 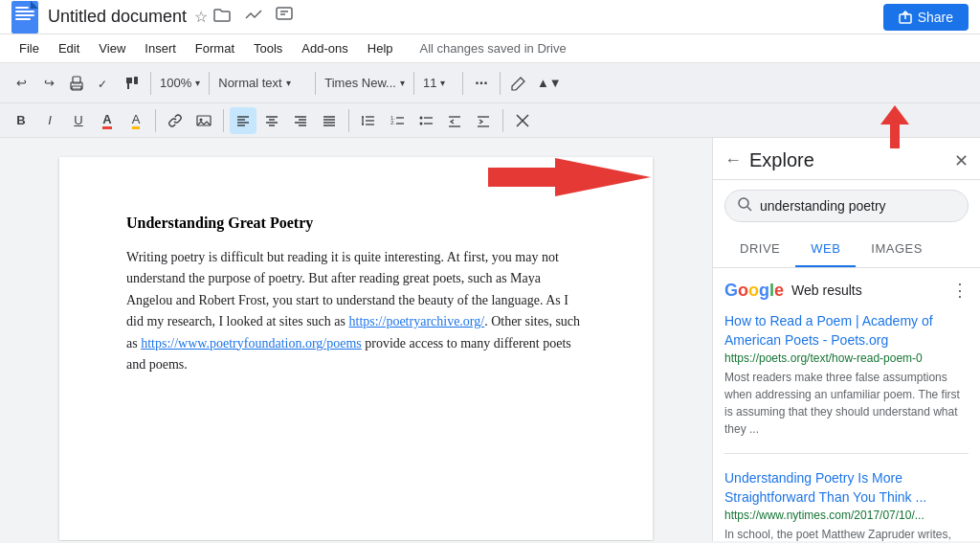 What do you see at coordinates (324, 48) in the screenshot?
I see `menu-addons: Add-ons` at bounding box center [324, 48].